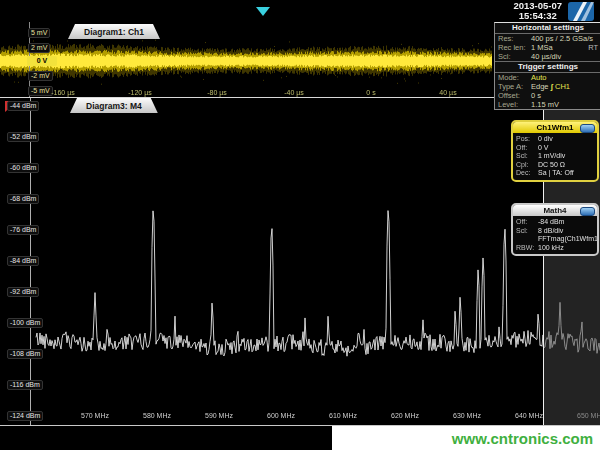  I want to click on x-axis-label: 610 MHz, so click(343, 416).